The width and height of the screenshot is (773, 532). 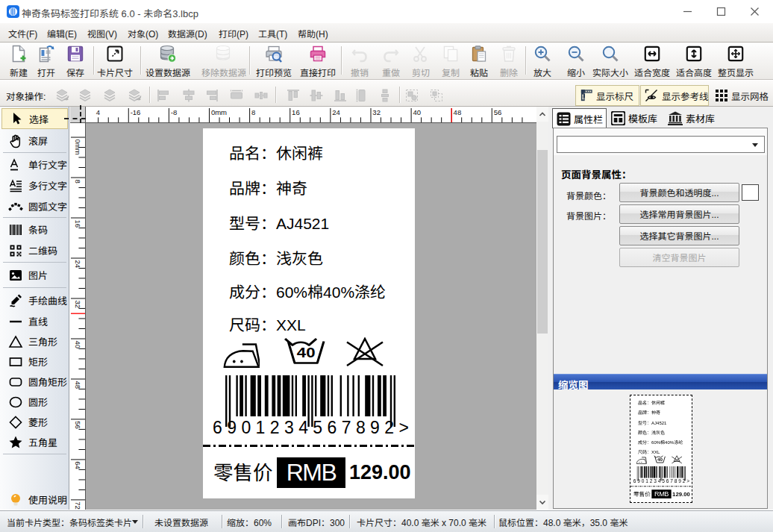 I want to click on svg-text: -8, so click(x=174, y=112).